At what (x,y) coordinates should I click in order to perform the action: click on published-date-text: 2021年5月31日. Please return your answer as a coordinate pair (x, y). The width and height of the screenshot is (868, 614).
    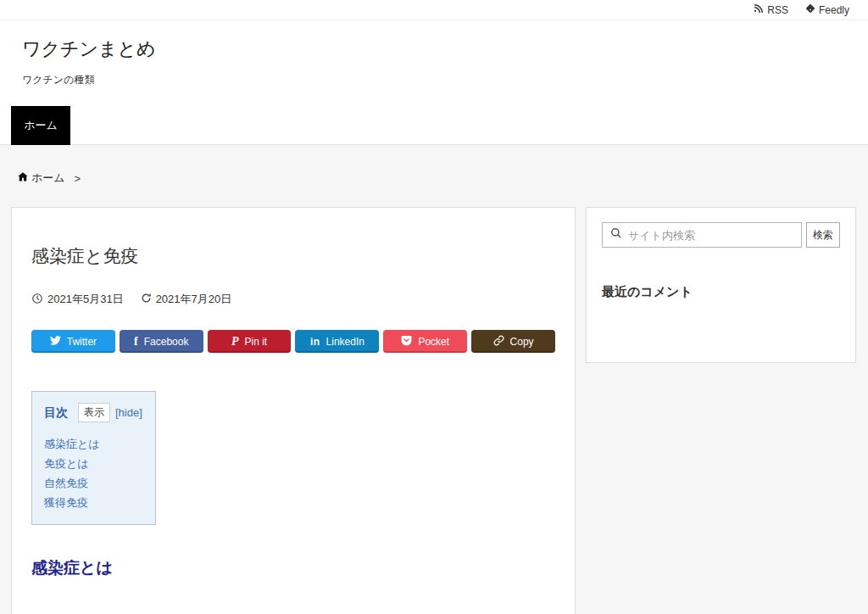
    Looking at the image, I should click on (86, 299).